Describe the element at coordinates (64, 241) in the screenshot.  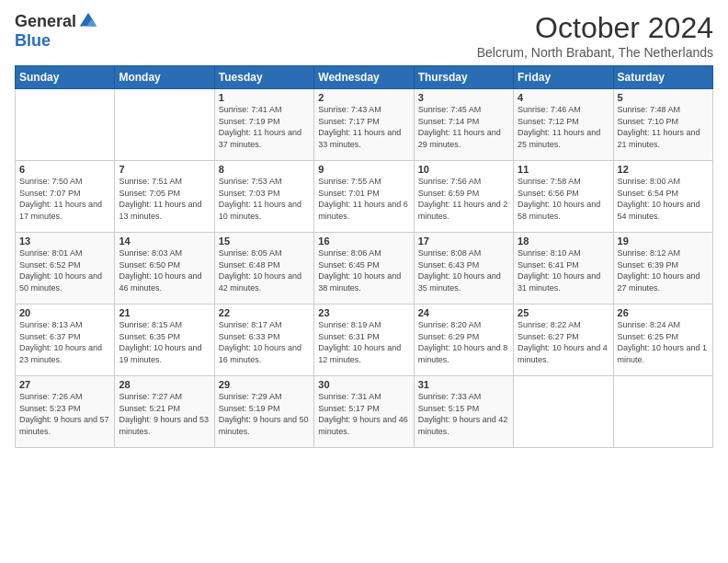
I see `day-number: 13` at that location.